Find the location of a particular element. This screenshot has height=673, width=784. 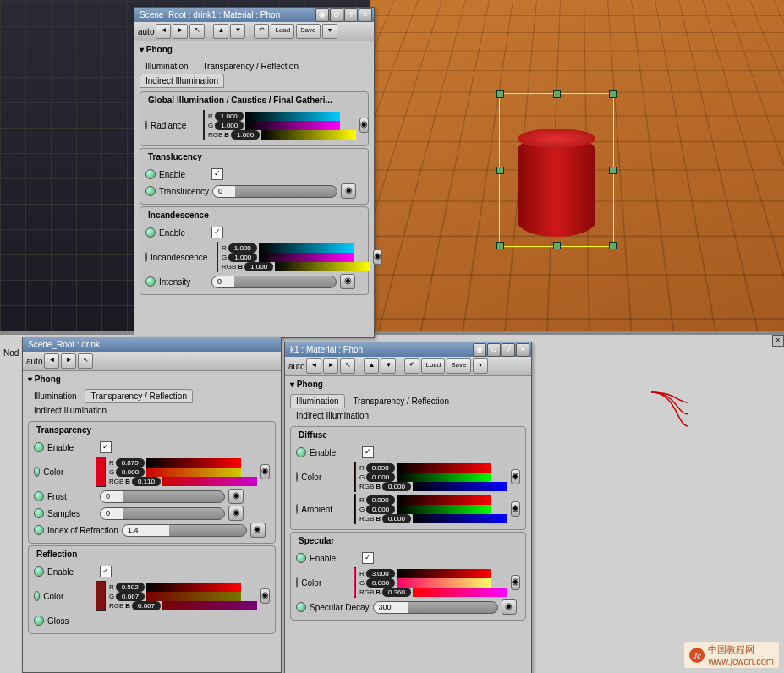

diff-b: 0.000 is located at coordinates (397, 487).